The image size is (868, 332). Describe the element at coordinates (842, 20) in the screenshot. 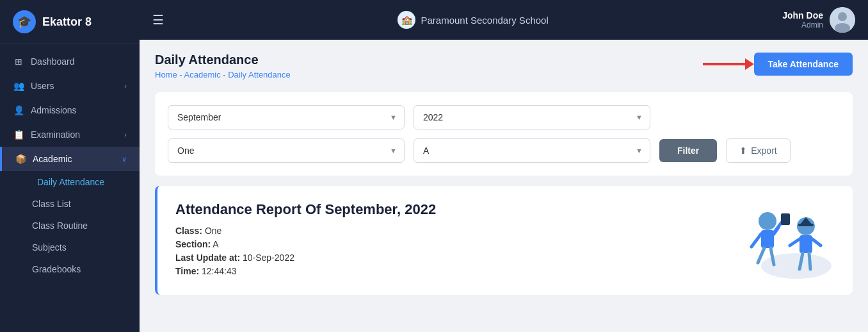

I see `avatar` at that location.